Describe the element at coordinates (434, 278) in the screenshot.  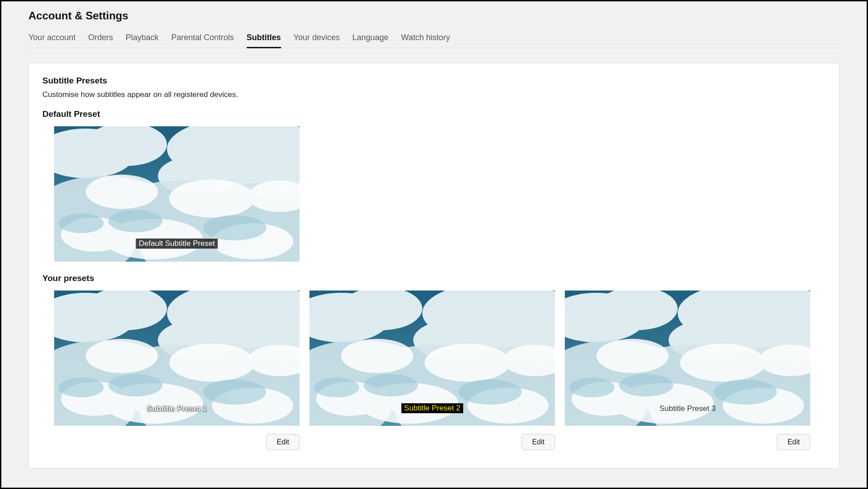
I see `your-presets-heading: Your presets` at that location.